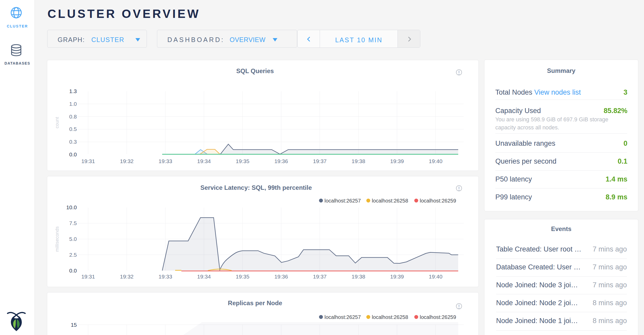  What do you see at coordinates (255, 71) in the screenshot?
I see `svg-text: SQL Queries` at bounding box center [255, 71].